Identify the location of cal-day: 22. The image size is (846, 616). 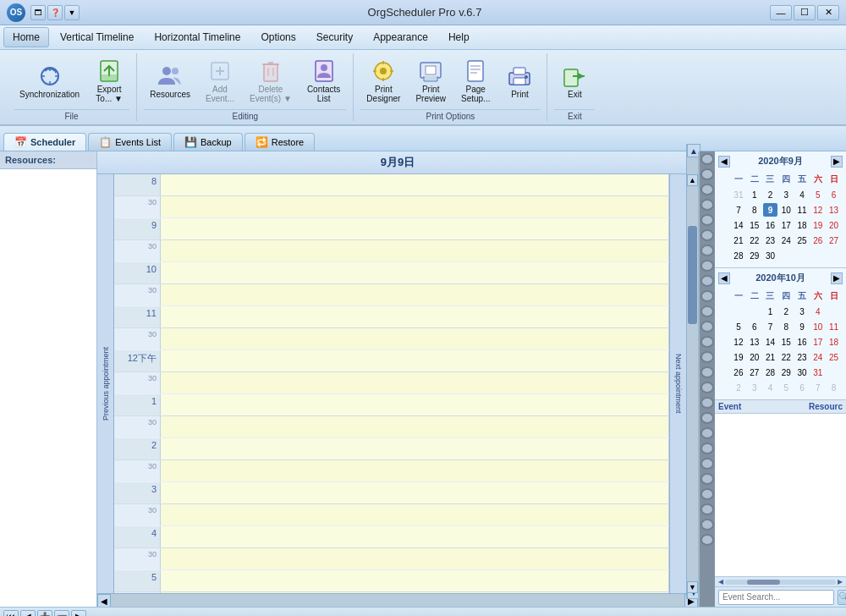
(787, 357).